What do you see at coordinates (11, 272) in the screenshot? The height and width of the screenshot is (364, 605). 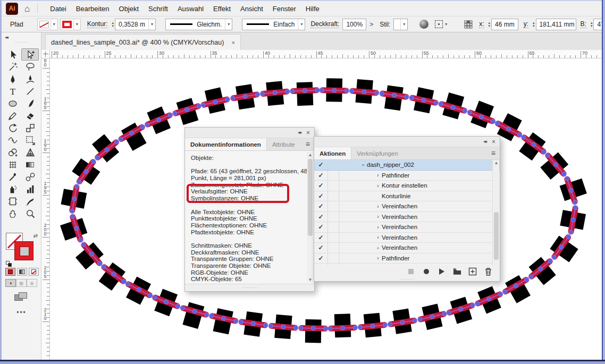 I see `color-button` at bounding box center [11, 272].